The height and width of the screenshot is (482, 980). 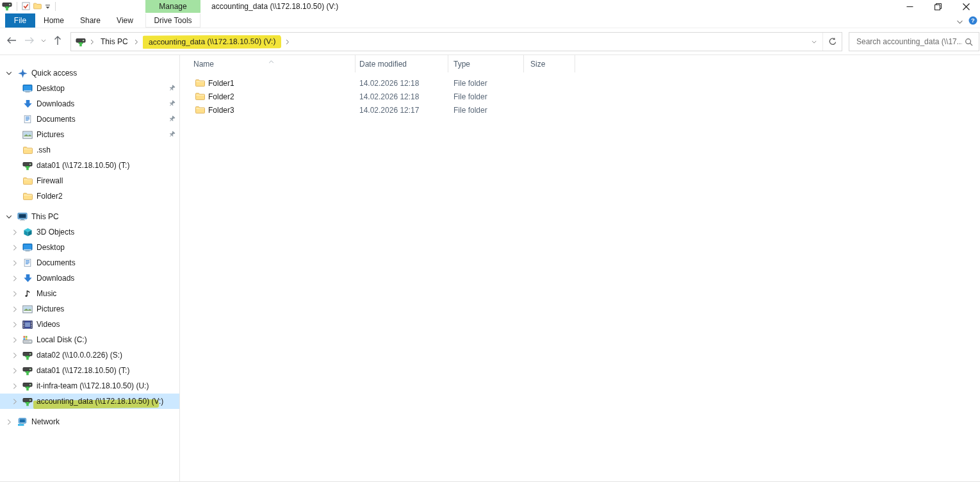 I want to click on qat-customize-dropdown-icon, so click(x=47, y=6).